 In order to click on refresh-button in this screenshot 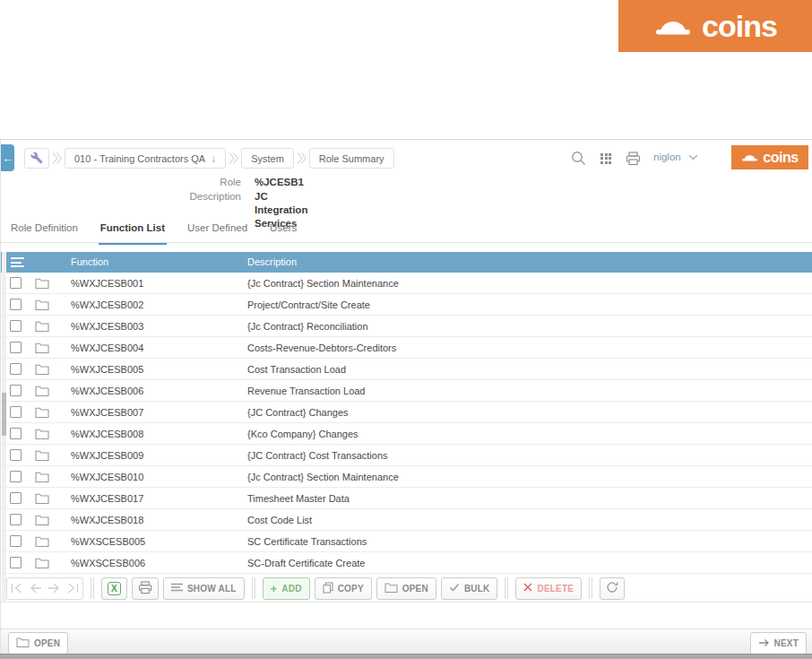, I will do `click(612, 588)`.